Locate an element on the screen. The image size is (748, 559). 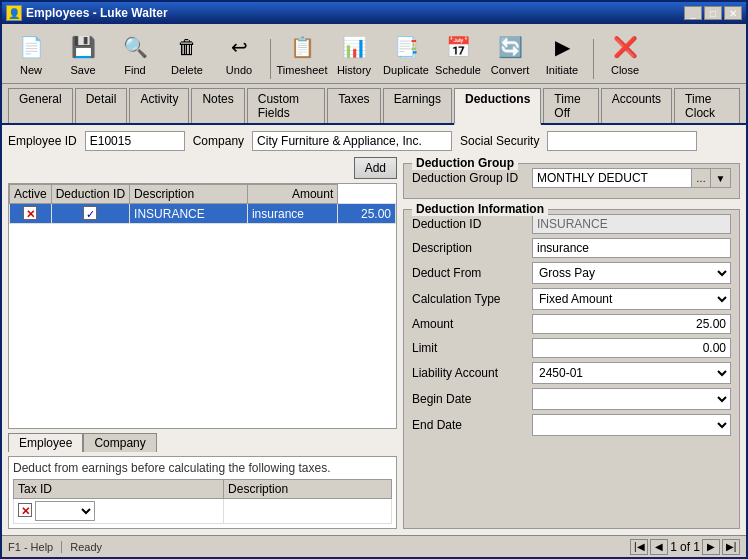
end-date-label: End Date is located at coordinates (472, 425).